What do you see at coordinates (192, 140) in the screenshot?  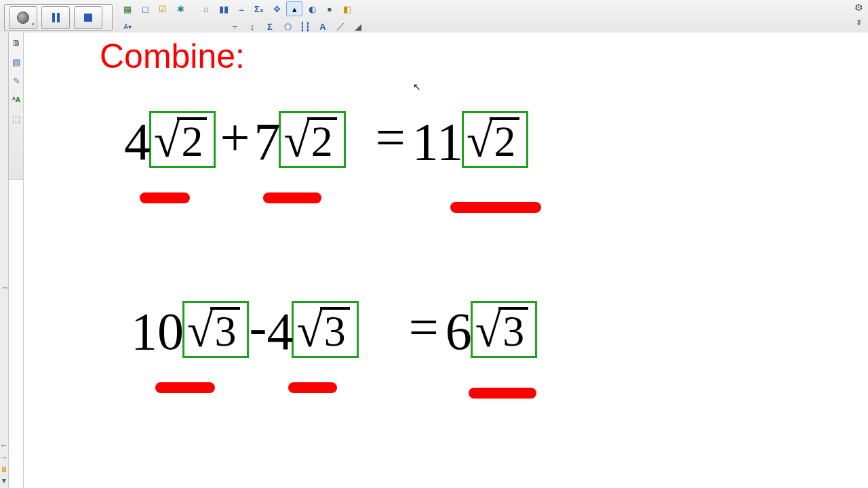 I see `eq1-term1-radicand: 2` at bounding box center [192, 140].